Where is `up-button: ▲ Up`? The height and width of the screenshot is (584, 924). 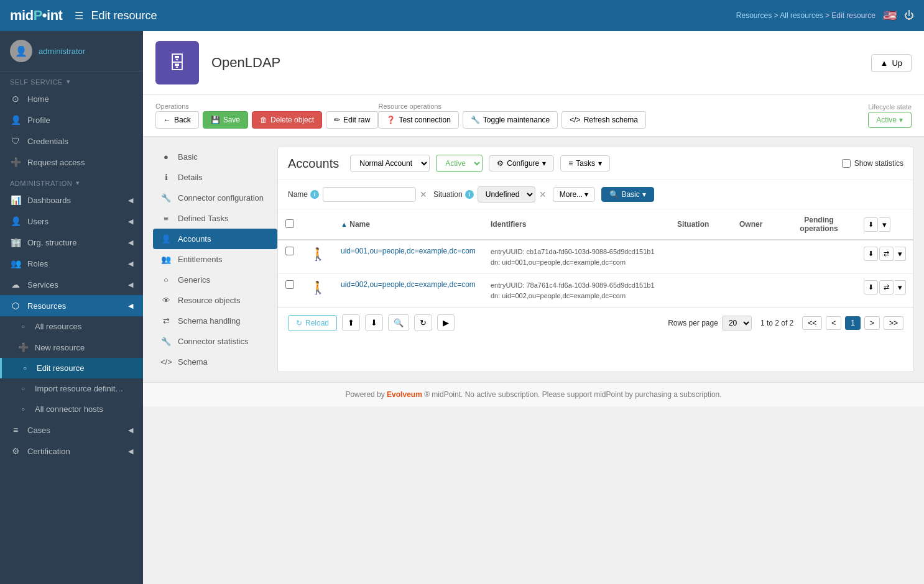 up-button: ▲ Up is located at coordinates (892, 63).